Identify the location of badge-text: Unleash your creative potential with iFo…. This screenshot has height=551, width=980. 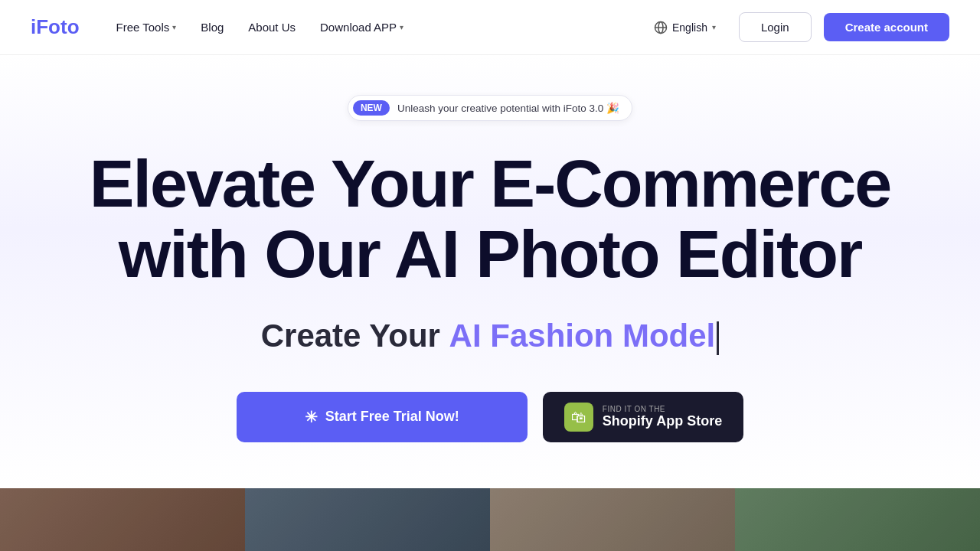
(508, 108).